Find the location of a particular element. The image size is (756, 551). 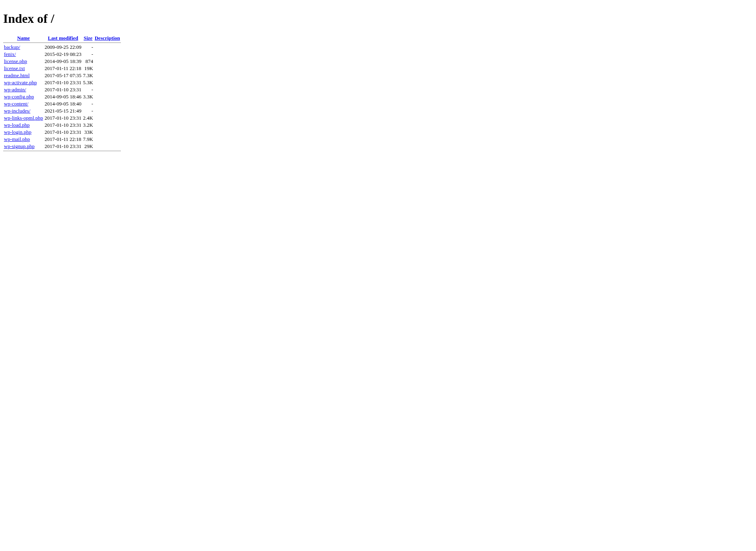

sort-description-link: Description is located at coordinates (107, 38).